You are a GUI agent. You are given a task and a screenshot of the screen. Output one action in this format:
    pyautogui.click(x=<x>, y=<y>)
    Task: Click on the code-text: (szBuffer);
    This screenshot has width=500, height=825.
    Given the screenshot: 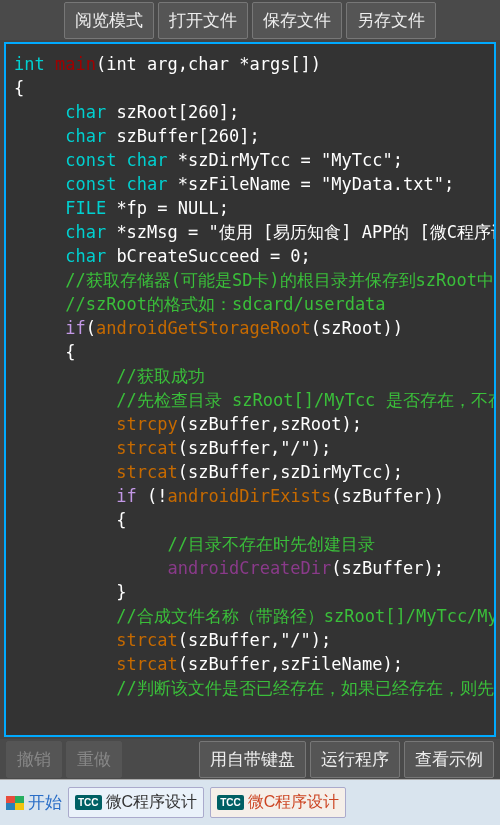 What is the action you would take?
    pyautogui.click(x=388, y=568)
    